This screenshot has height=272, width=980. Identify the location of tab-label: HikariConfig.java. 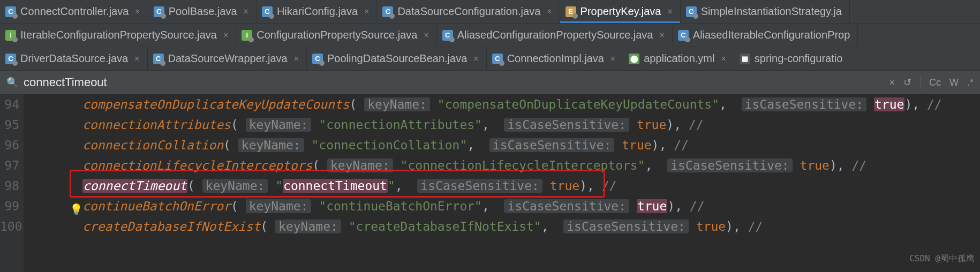
(317, 12).